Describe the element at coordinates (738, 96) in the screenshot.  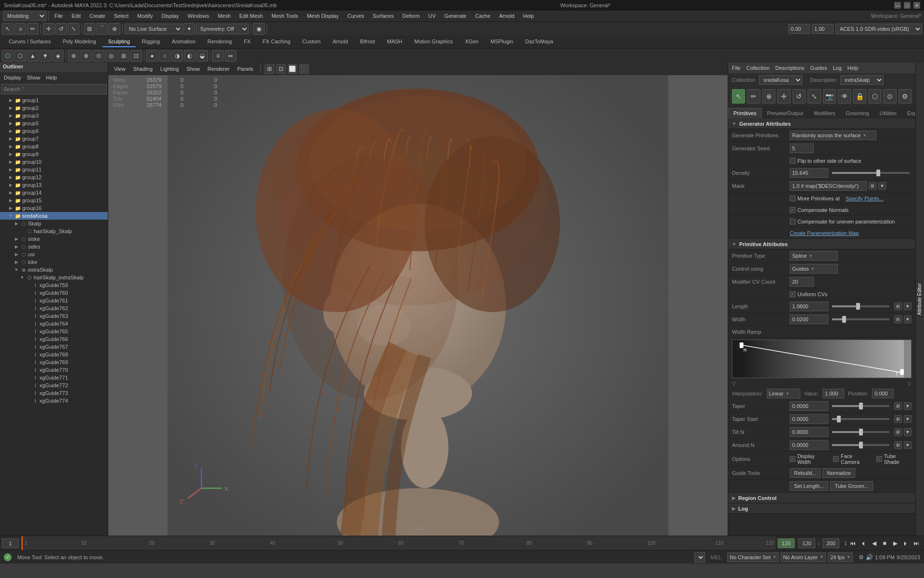
I see `xgen-select-btn: ↖` at that location.